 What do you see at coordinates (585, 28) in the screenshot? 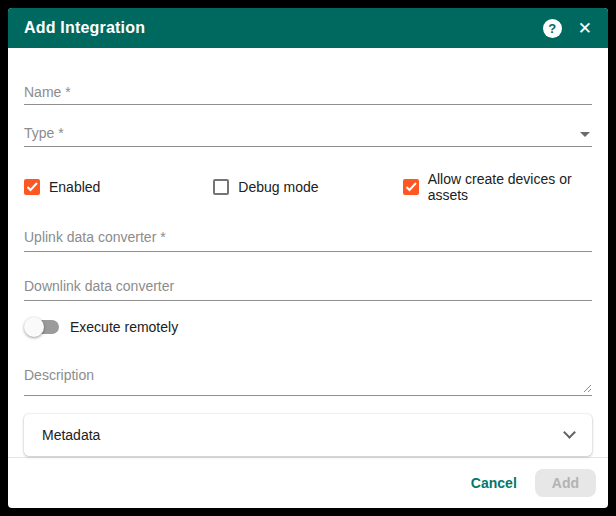
I see `close-icon: ✕` at bounding box center [585, 28].